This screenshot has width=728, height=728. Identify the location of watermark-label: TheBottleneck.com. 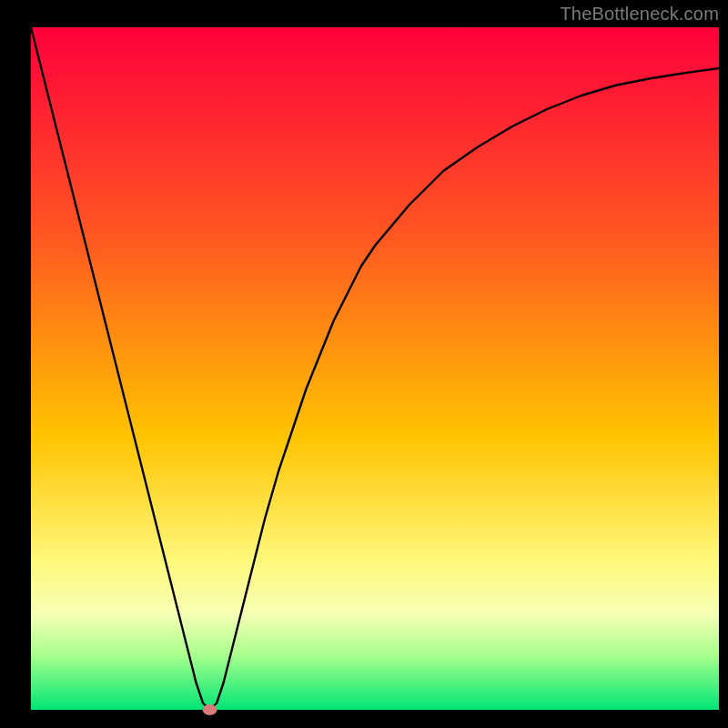
(639, 15).